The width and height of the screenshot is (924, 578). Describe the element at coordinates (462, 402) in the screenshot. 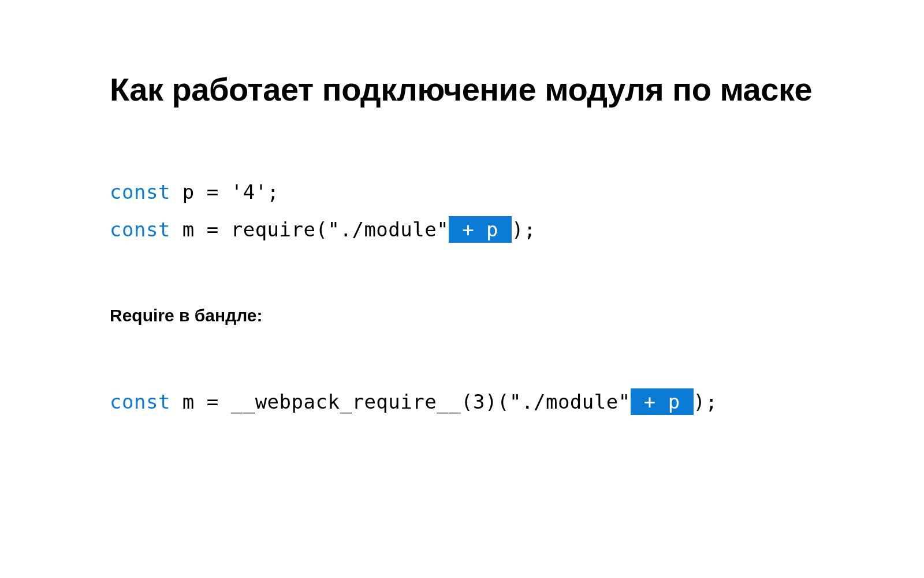

I see `code-block-bundle: const m = __webpack_require__(3)("./modu…` at that location.